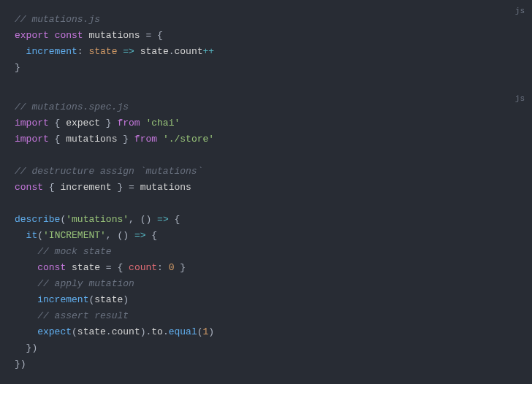 The width and height of the screenshot is (532, 395). Describe the element at coordinates (266, 123) in the screenshot. I see `code-line: import { expect } from 'chai'` at that location.